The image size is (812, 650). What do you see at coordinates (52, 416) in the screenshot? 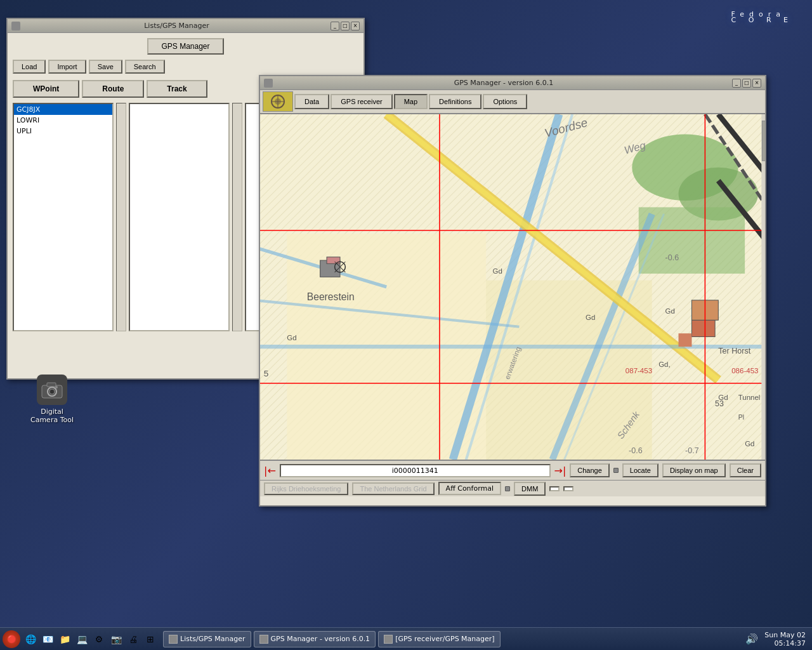
I see `camera-icon-label: Digital Camera Tool` at bounding box center [52, 416].